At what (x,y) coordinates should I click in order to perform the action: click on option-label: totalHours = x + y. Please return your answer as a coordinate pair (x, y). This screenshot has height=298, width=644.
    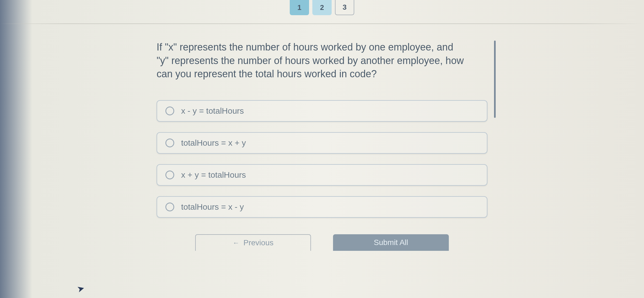
    Looking at the image, I should click on (213, 143).